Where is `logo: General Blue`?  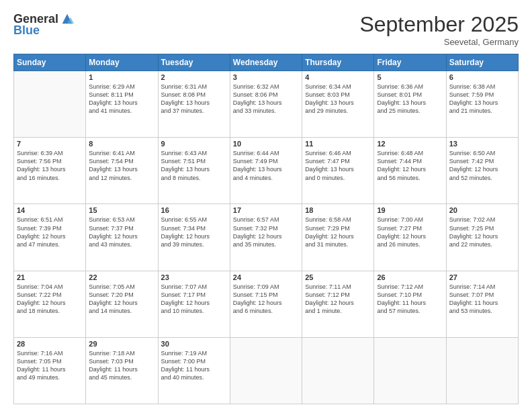
logo: General Blue is located at coordinates (44, 25).